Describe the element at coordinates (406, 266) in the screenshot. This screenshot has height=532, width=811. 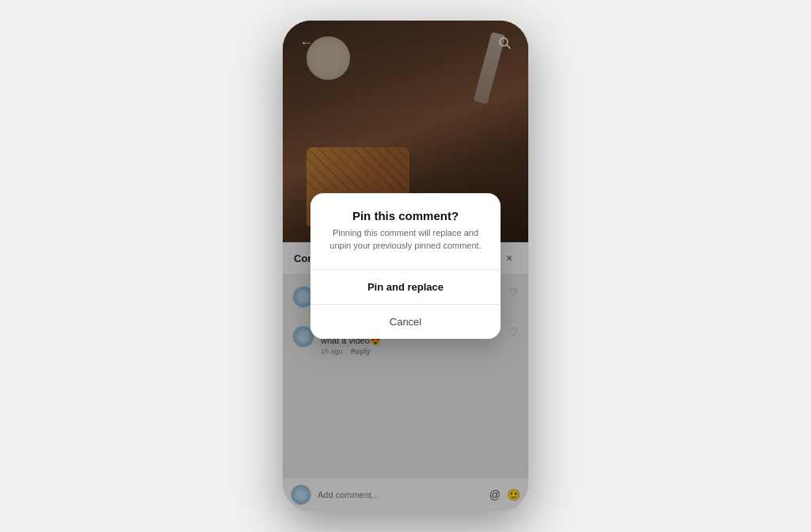
I see `pin-comment-modal: Pin this comment? Pinning this comment w…` at that location.